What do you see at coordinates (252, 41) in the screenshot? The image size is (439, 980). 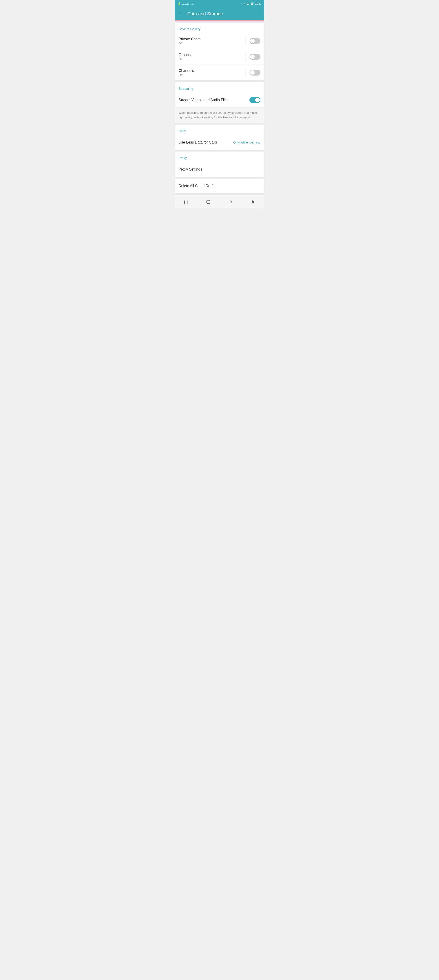 I see `toggle-knob` at bounding box center [252, 41].